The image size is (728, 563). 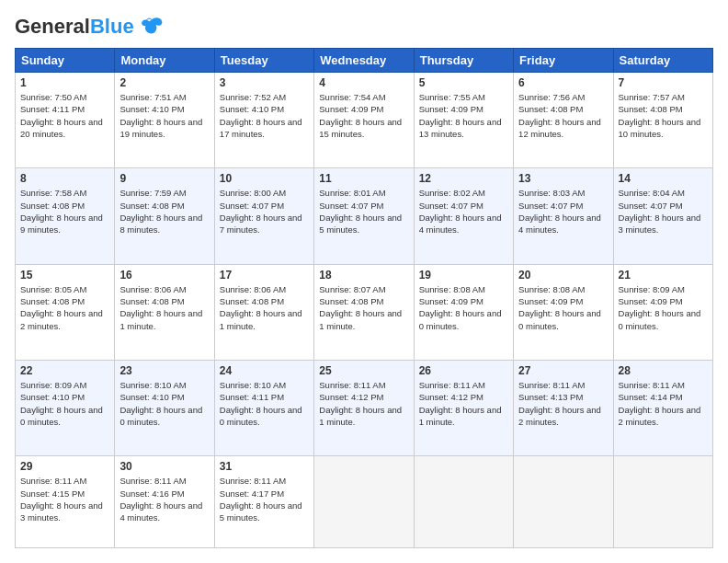 I want to click on sunset-label: Sunset: 4:14 PM, so click(x=651, y=397).